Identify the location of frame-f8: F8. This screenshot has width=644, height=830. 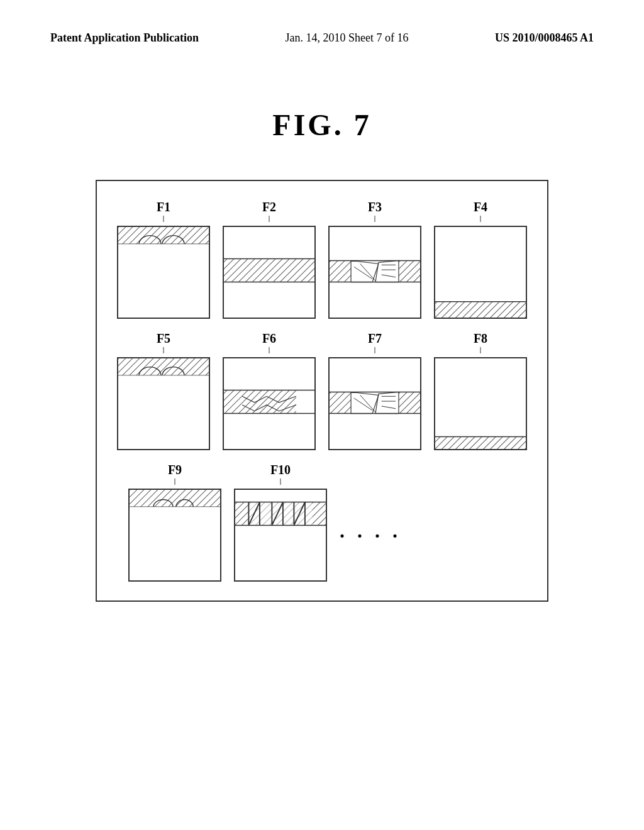
(480, 391).